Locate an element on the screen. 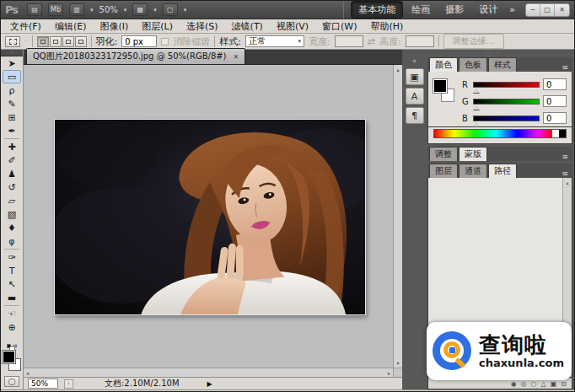 This screenshot has width=575, height=392. make-work-path-icon: △ is located at coordinates (544, 384).